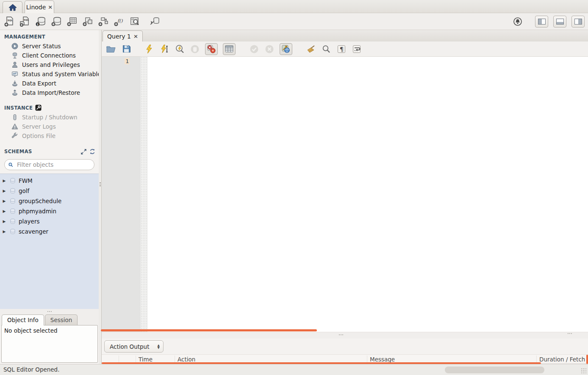 Image resolution: width=588 pixels, height=375 pixels. I want to click on execute-button, so click(149, 49).